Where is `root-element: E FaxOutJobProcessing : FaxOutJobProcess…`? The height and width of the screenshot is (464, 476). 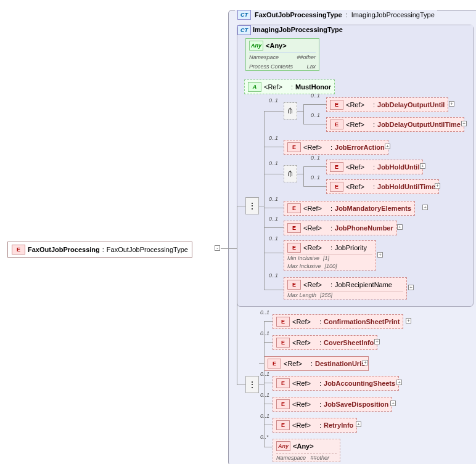
root-element: E FaxOutJobProcessing : FaxOutJobProcess… is located at coordinates (100, 250).